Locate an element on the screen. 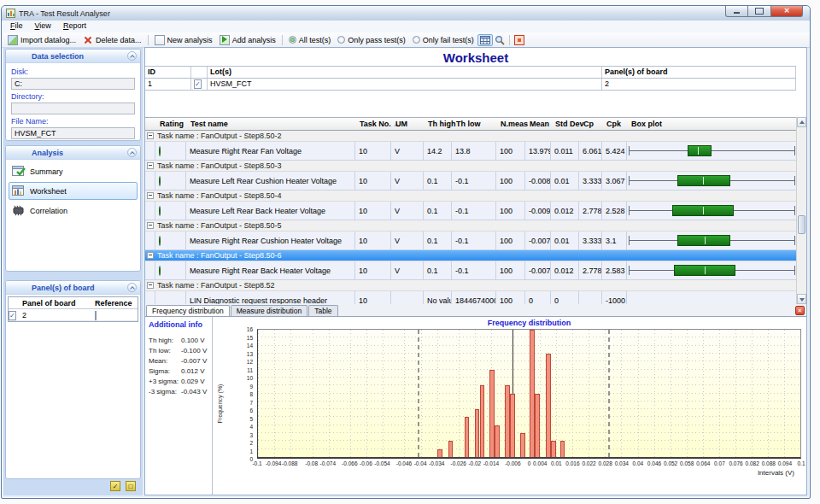  tab-measure-distribution: Measure distribution is located at coordinates (270, 311).